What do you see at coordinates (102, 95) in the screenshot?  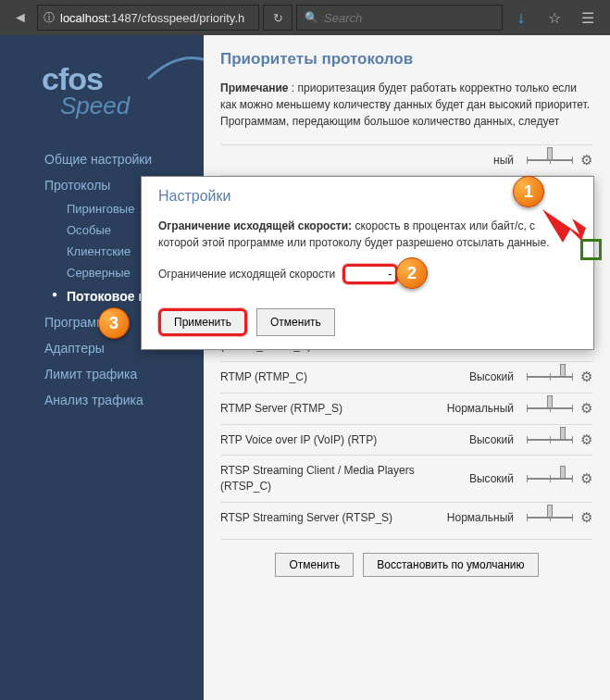 I see `logo: cfos Speed` at bounding box center [102, 95].